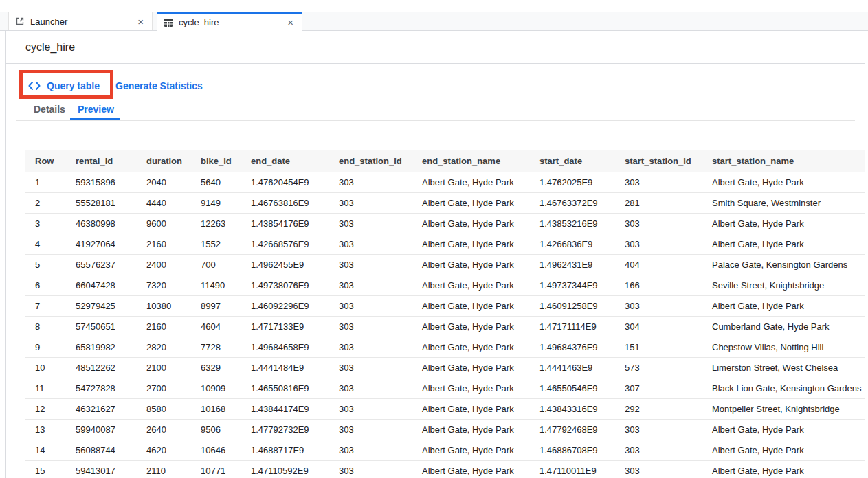  Describe the element at coordinates (216, 161) in the screenshot. I see `column-header: bike_id` at that location.